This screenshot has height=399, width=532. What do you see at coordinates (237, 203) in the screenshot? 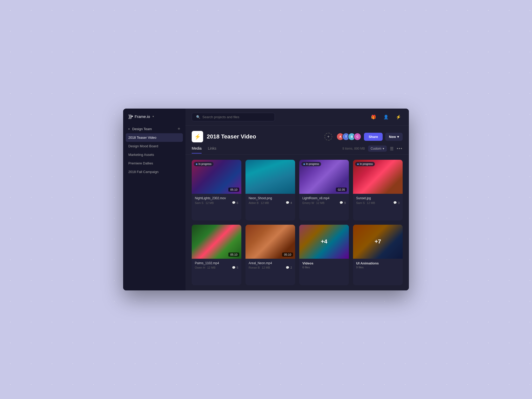
I see `comment-count-nightlights: 6` at bounding box center [237, 203].